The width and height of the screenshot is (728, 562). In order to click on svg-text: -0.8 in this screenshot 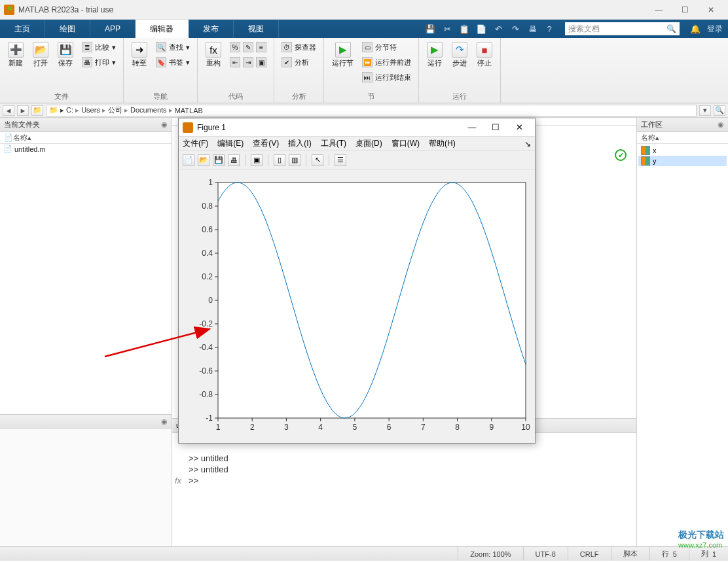, I will do `click(206, 395)`.